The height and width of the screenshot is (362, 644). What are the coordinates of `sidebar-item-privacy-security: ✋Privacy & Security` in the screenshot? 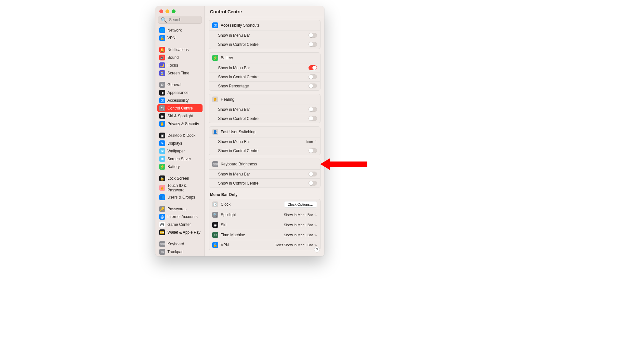 It's located at (180, 124).